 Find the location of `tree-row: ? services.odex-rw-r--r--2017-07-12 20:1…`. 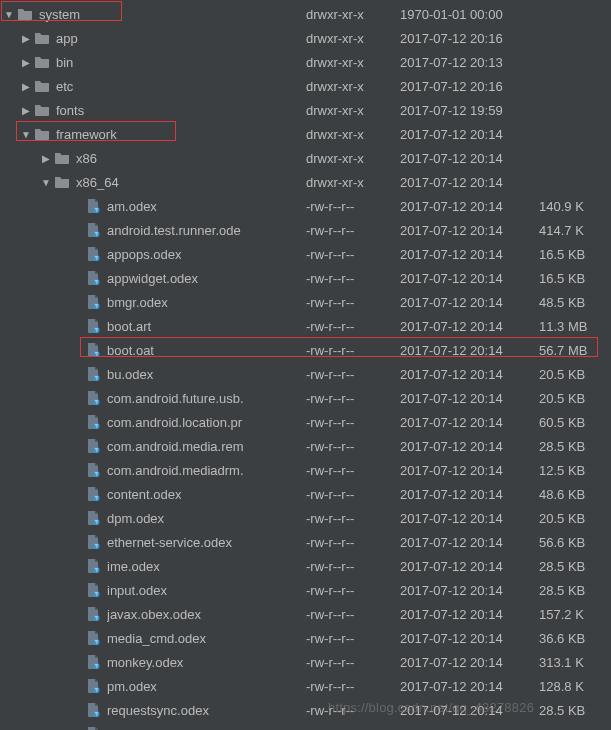

tree-row: ? services.odex-rw-r--r--2017-07-12 20:1… is located at coordinates (306, 726).